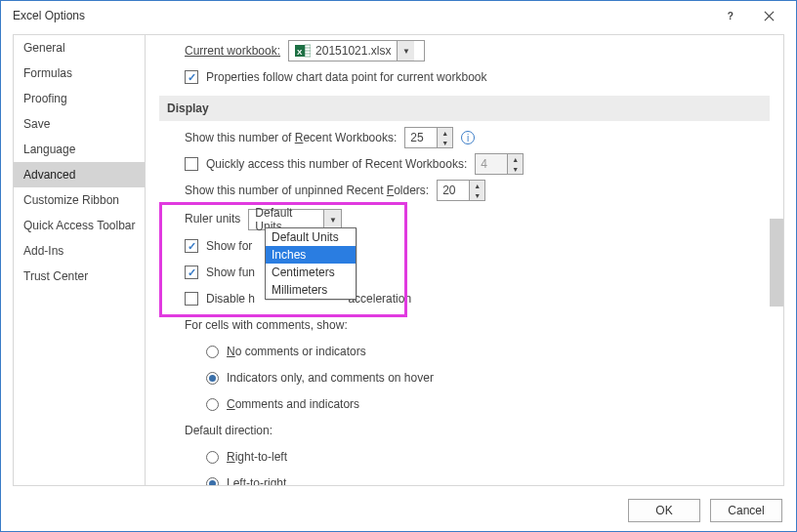  Describe the element at coordinates (257, 457) in the screenshot. I see `radio-rtl-label: Right-to-left` at that location.